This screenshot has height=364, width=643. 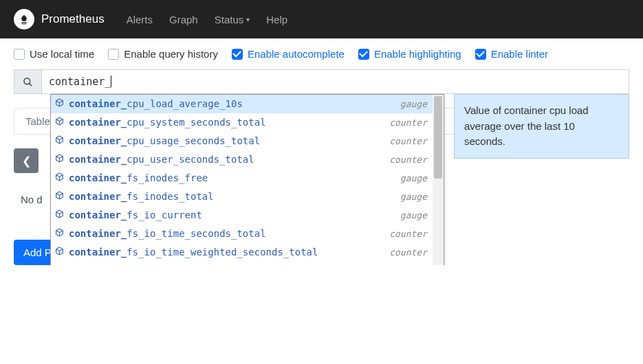 I want to click on prometheus-logo-icon, so click(x=24, y=19).